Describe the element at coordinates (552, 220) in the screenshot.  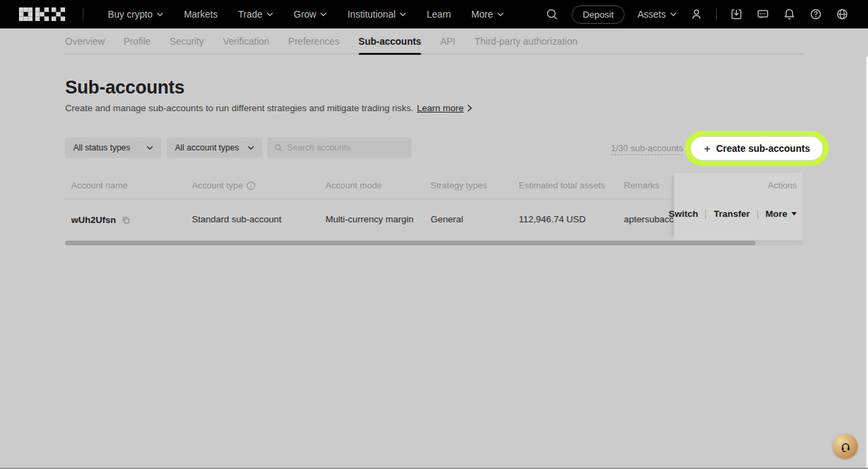
I see `table-row-estimated-total-assets: 112,946.74 USD` at that location.